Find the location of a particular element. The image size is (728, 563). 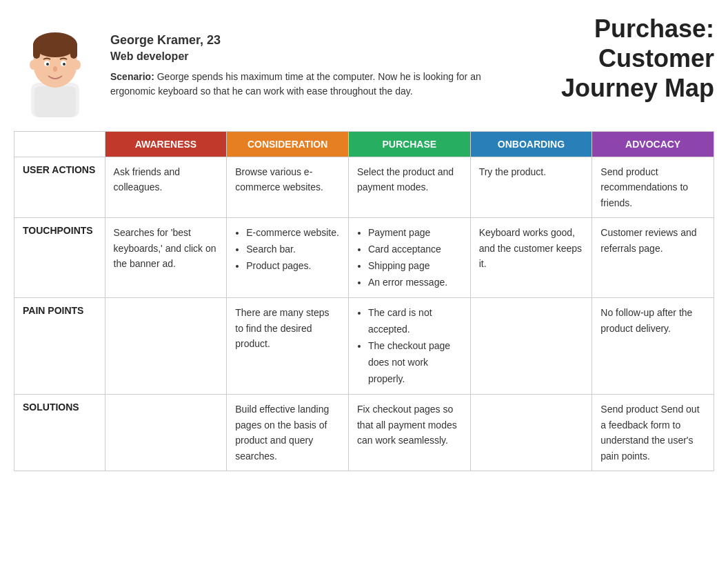

avatar-area: George Kramer, 23 Web developer Scenario… is located at coordinates (267, 66).